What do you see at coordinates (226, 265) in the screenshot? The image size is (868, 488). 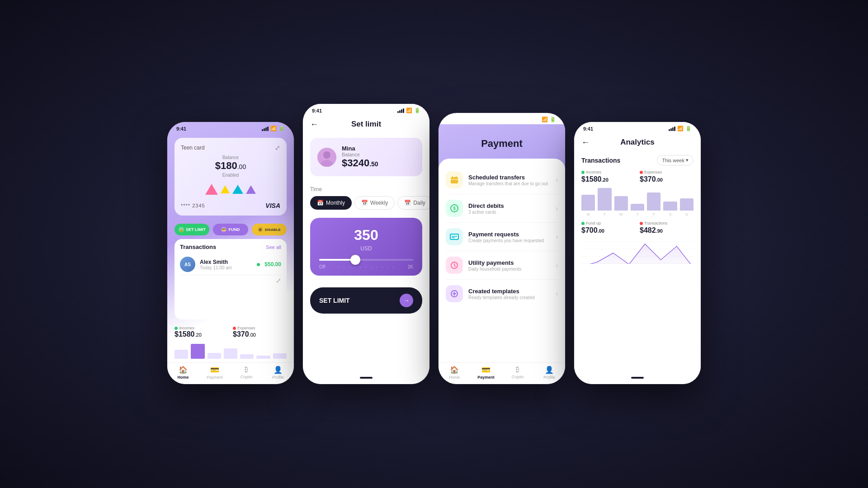 I see `tx-info: Alex Smith Today 11:00 am` at bounding box center [226, 265].